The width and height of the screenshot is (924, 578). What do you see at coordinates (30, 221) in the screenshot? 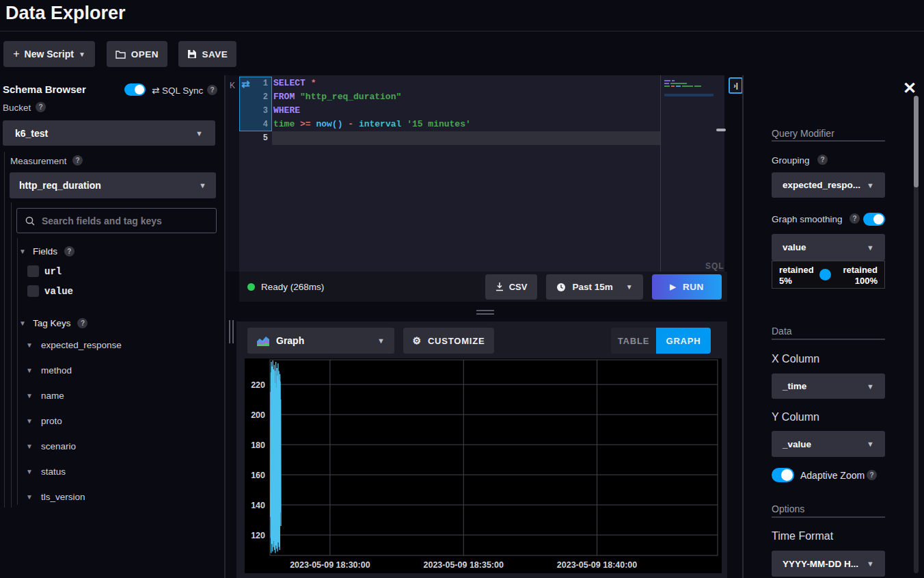
I see `search-icon` at bounding box center [30, 221].